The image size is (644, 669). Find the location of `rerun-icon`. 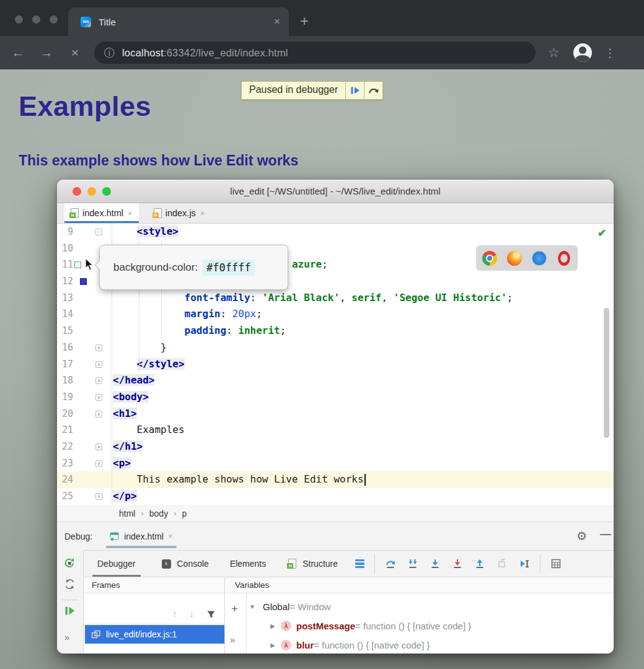

rerun-icon is located at coordinates (69, 563).